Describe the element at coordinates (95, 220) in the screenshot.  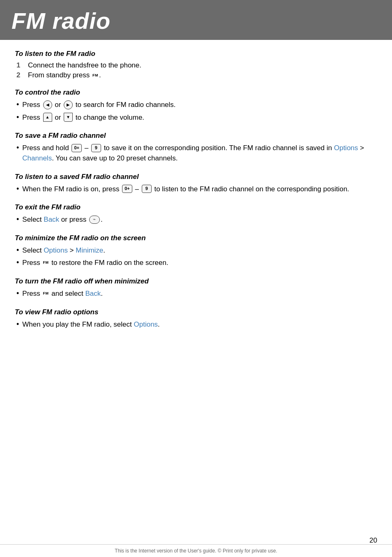
I see `end-call-icon` at that location.